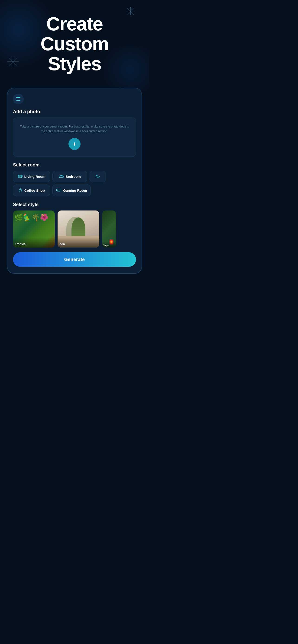 The image size is (298, 644). What do you see at coordinates (75, 137) in the screenshot?
I see `photo-upload-area: Take a picture of your current room. For…` at bounding box center [75, 137].